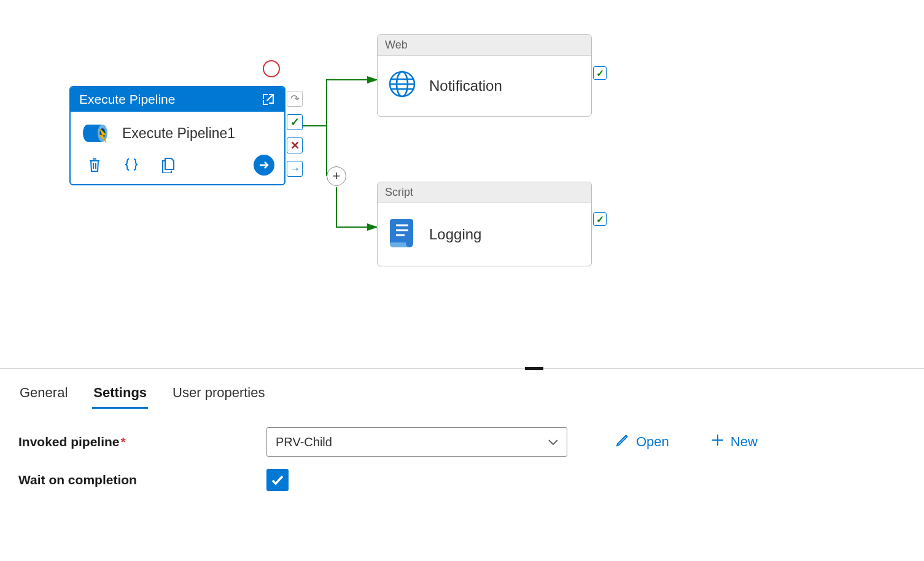 This screenshot has height=561, width=924. Describe the element at coordinates (96, 133) in the screenshot. I see `execute-pipeline-icon` at that location.